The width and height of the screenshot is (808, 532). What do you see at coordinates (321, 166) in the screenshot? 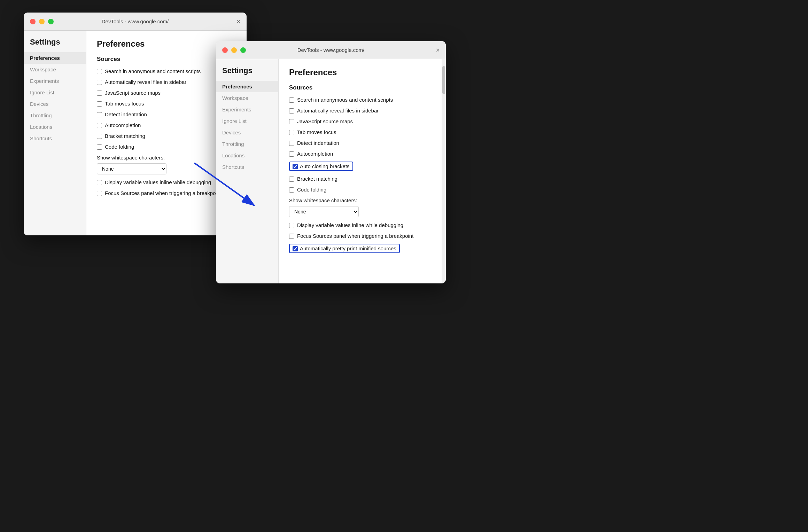
I see `autoclosing-highlight-box: Auto closing brackets` at bounding box center [321, 166].